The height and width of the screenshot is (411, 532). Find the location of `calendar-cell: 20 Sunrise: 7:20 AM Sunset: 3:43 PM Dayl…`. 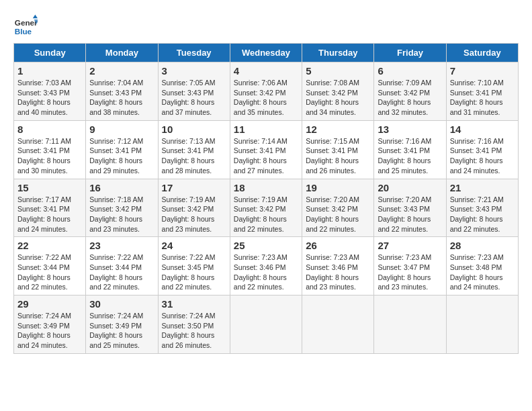

calendar-cell: 20 Sunrise: 7:20 AM Sunset: 3:43 PM Dayl… is located at coordinates (410, 208).